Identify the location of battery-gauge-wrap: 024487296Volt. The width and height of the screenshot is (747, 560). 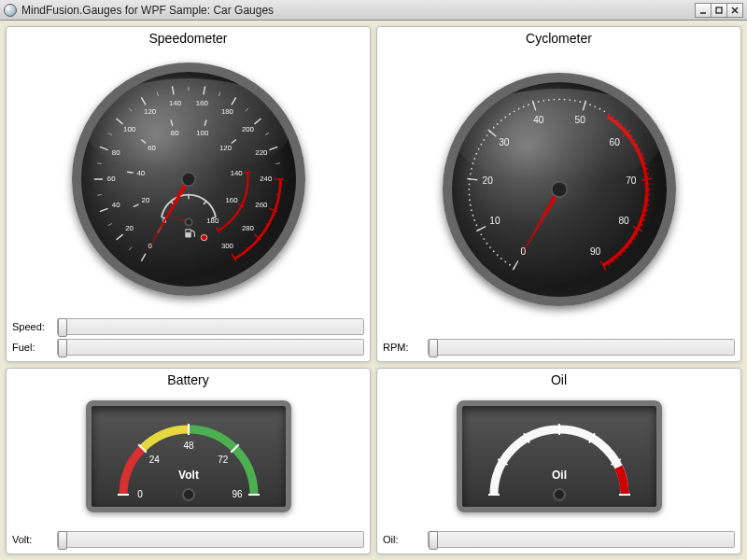
(189, 456).